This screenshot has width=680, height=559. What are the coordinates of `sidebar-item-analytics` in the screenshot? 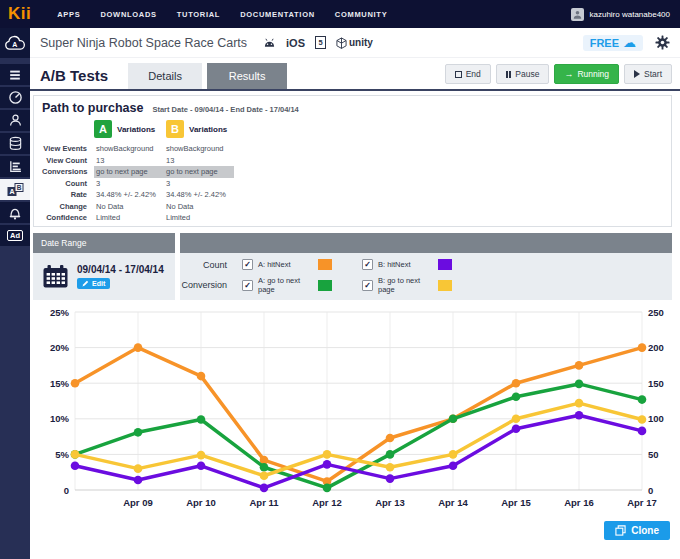 It's located at (15, 166).